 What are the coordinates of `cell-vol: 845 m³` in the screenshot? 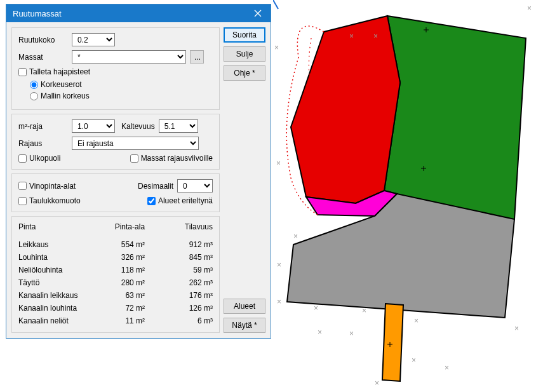 It's located at (187, 257).